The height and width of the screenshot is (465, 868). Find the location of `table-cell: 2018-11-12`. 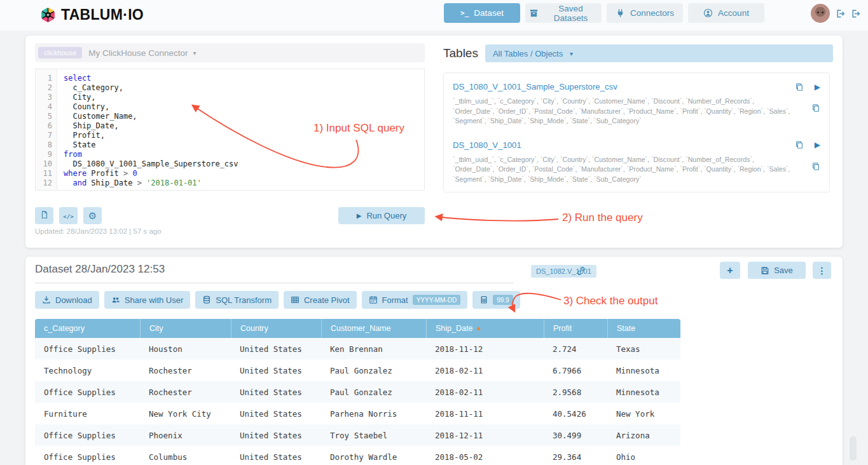

table-cell: 2018-11-12 is located at coordinates (485, 349).